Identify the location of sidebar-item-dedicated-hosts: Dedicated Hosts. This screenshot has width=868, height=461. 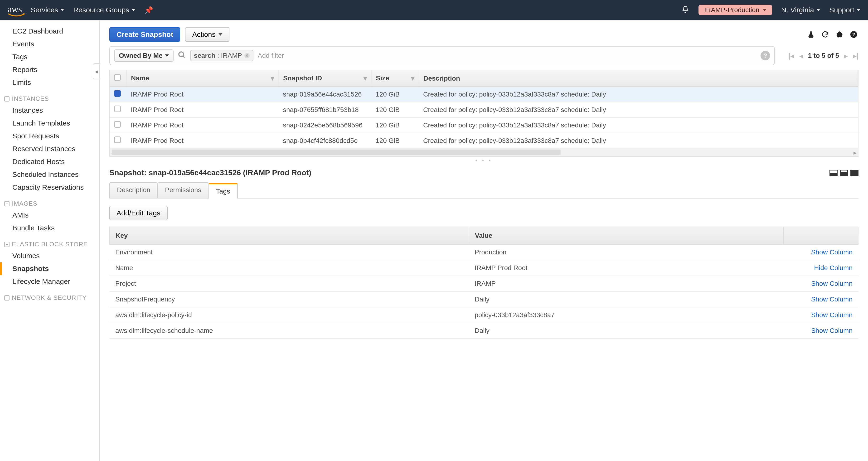
(50, 162).